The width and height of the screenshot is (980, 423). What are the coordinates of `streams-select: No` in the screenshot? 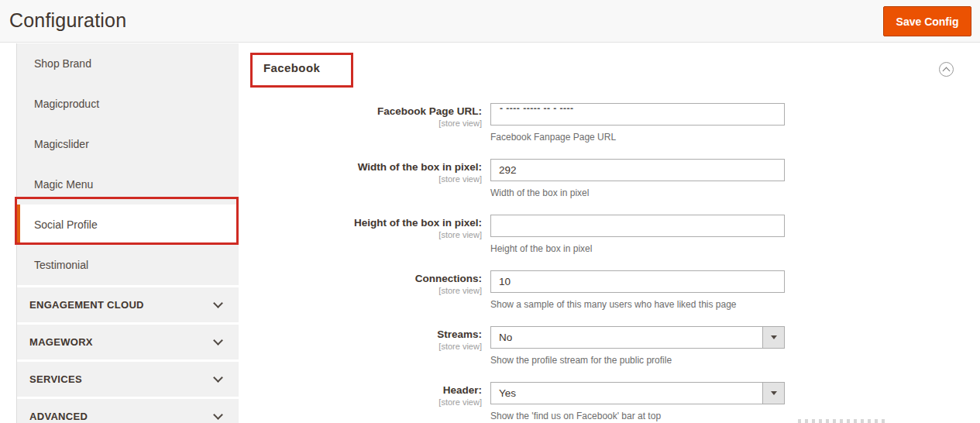 It's located at (638, 338).